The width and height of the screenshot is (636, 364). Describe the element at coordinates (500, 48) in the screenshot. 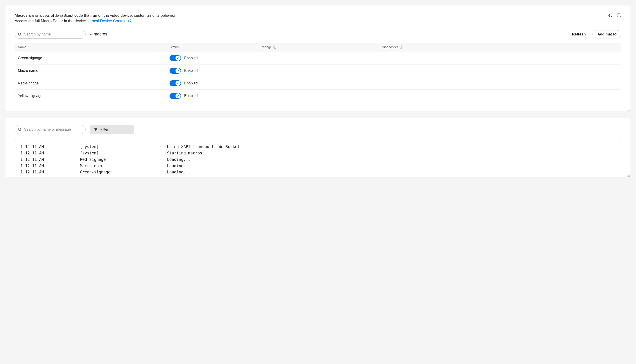

I see `col-diagnostics: Diagnosticsi` at that location.